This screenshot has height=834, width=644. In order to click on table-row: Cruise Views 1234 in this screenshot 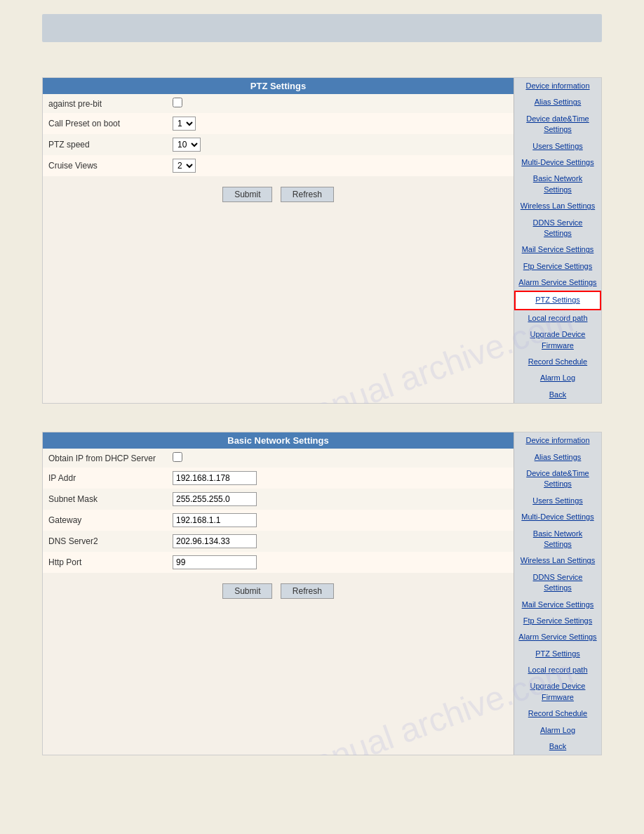, I will do `click(278, 166)`.